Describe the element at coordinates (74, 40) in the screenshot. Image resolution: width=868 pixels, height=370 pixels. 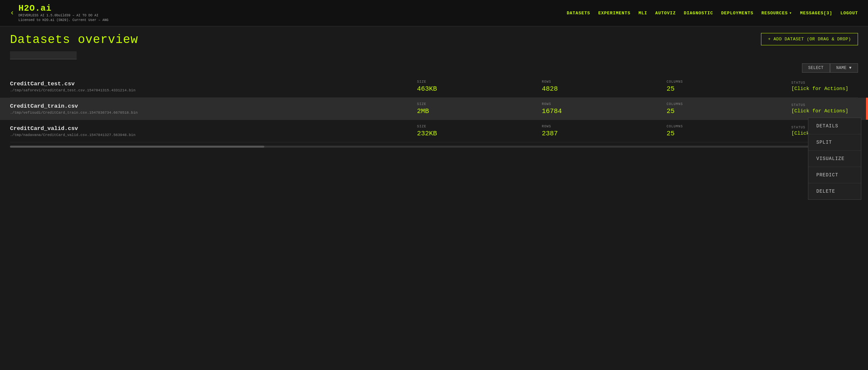
I see `page-title: Datasets overview` at that location.